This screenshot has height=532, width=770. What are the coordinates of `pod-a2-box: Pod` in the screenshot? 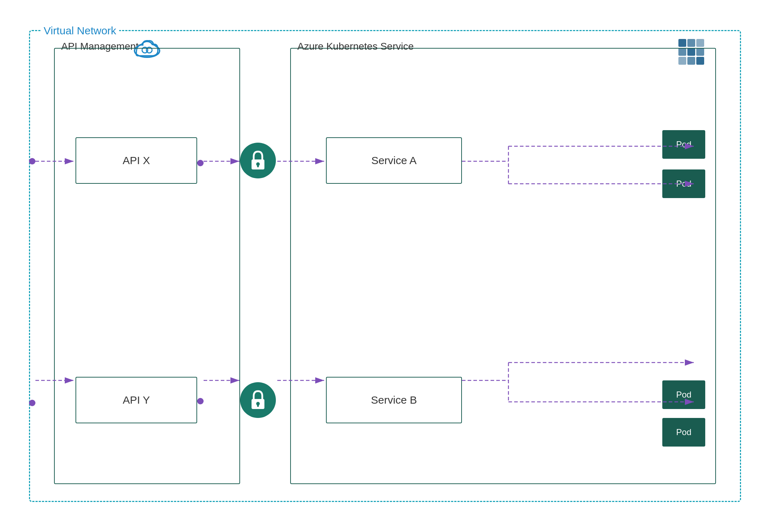 It's located at (684, 184).